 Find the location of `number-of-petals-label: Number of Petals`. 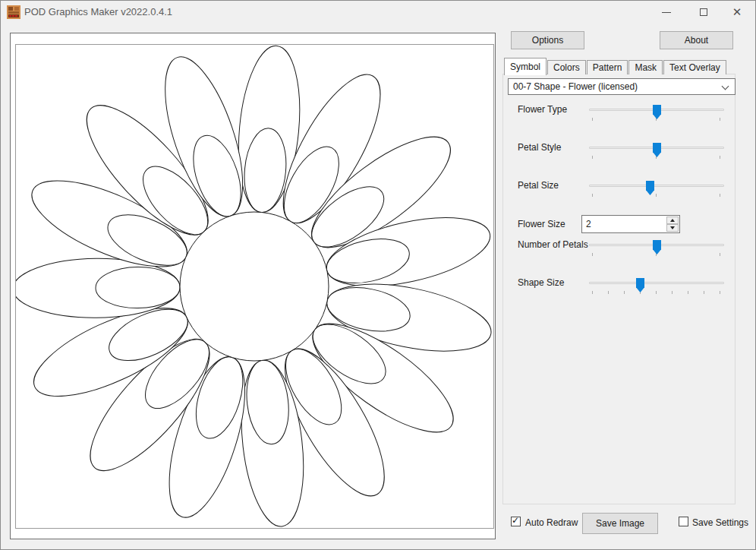

number-of-petals-label: Number of Petals is located at coordinates (553, 245).